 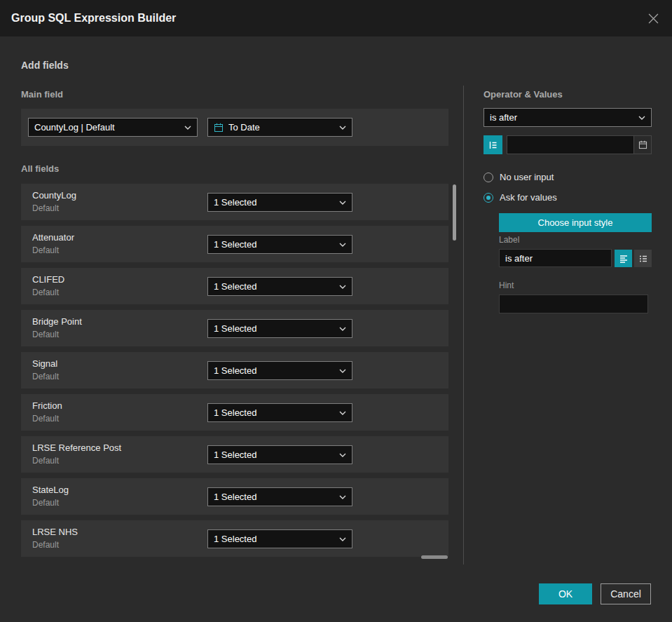 What do you see at coordinates (48, 279) in the screenshot?
I see `field-name: CLIFED` at bounding box center [48, 279].